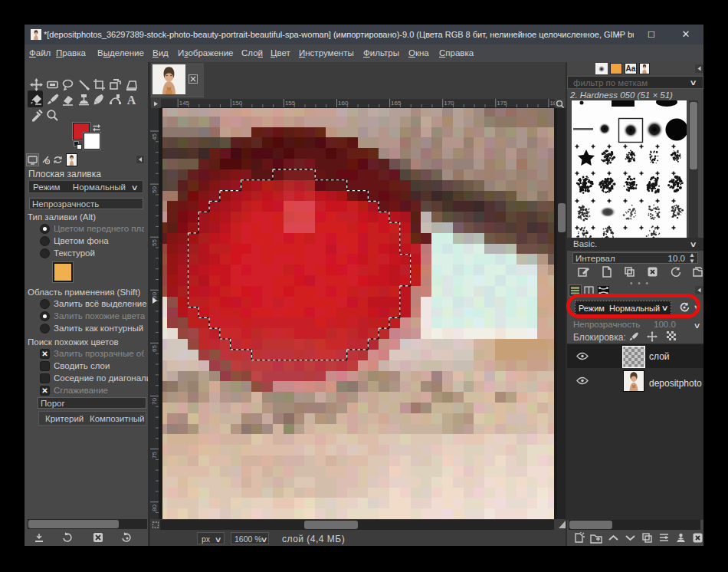 The width and height of the screenshot is (728, 572). I want to click on svg-text: 70, so click(155, 400).